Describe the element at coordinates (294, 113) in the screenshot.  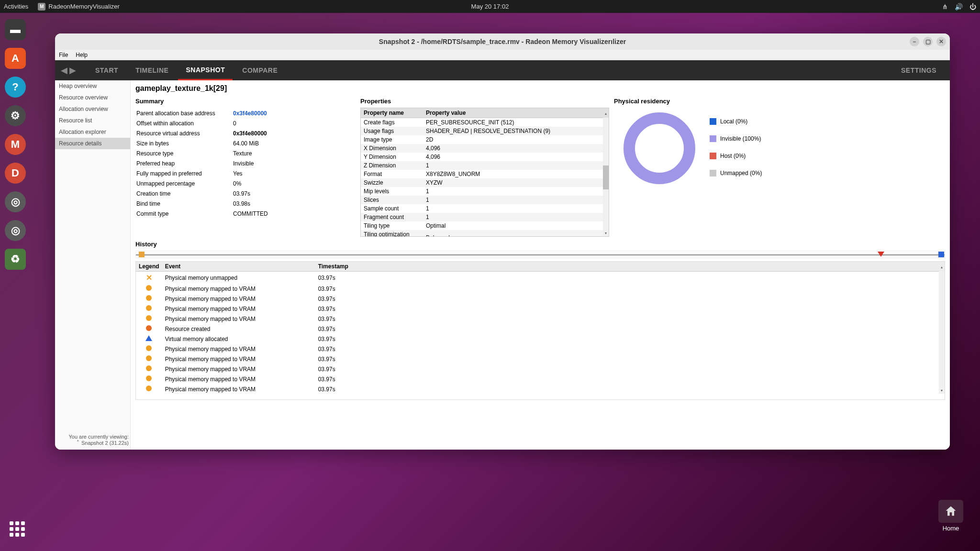
I see `summary-value: 0x3f4e80000` at that location.